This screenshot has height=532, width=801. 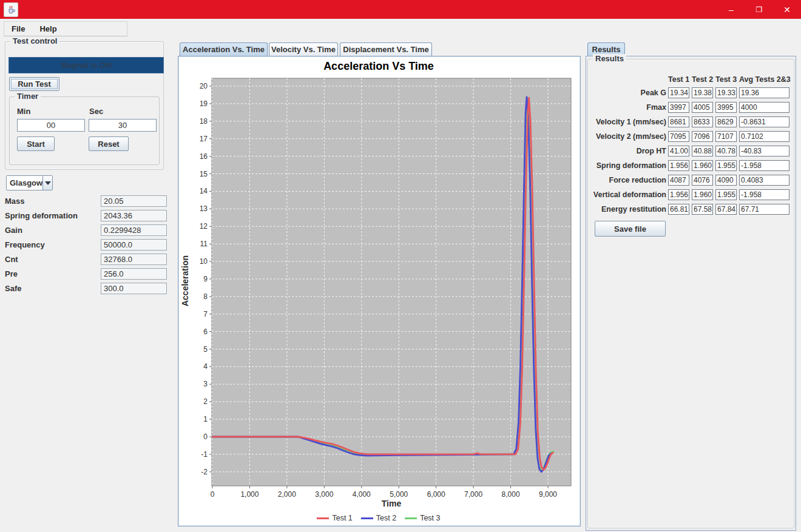 What do you see at coordinates (204, 174) in the screenshot?
I see `svg-text: 15` at bounding box center [204, 174].